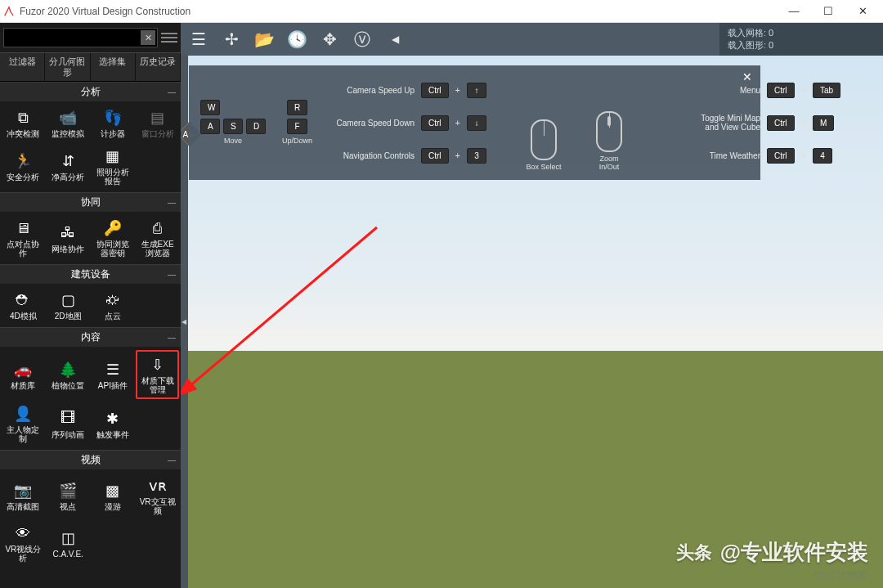  Describe the element at coordinates (23, 496) in the screenshot. I see `tool-screenshot: 📷高清截图` at that location.